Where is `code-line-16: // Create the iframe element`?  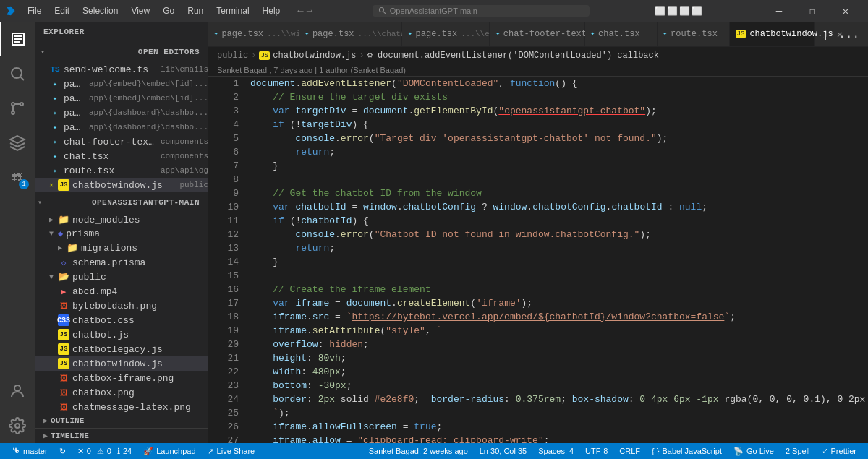
code-line-16: // Create the iframe element is located at coordinates (559, 289).